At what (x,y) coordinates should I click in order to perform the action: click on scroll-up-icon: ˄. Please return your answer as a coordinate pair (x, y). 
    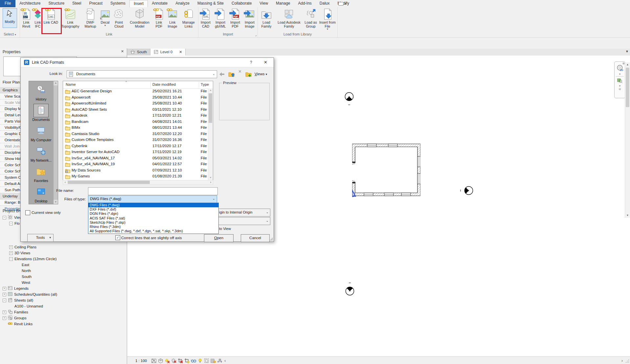
    Looking at the image, I should click on (56, 83).